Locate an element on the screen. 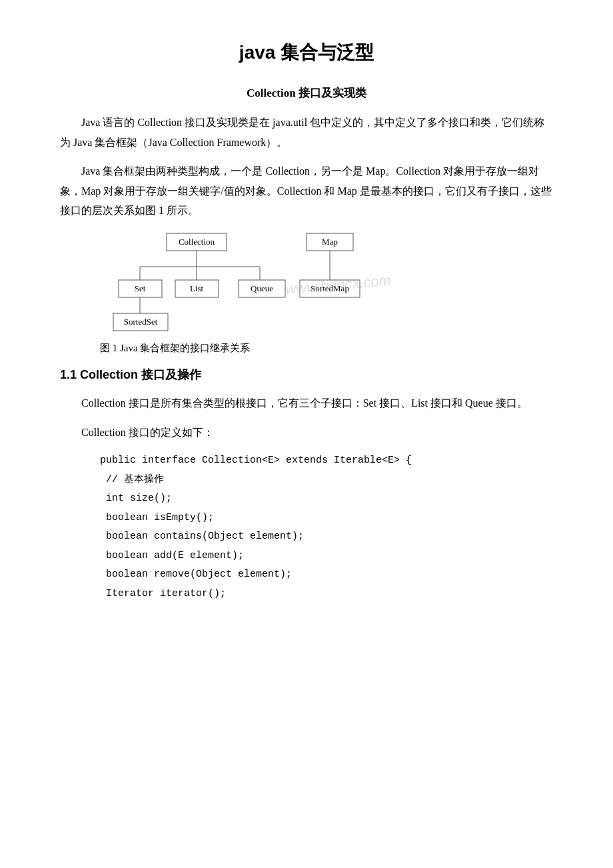  code-line-4: boolean isEmpty(); is located at coordinates (326, 519).